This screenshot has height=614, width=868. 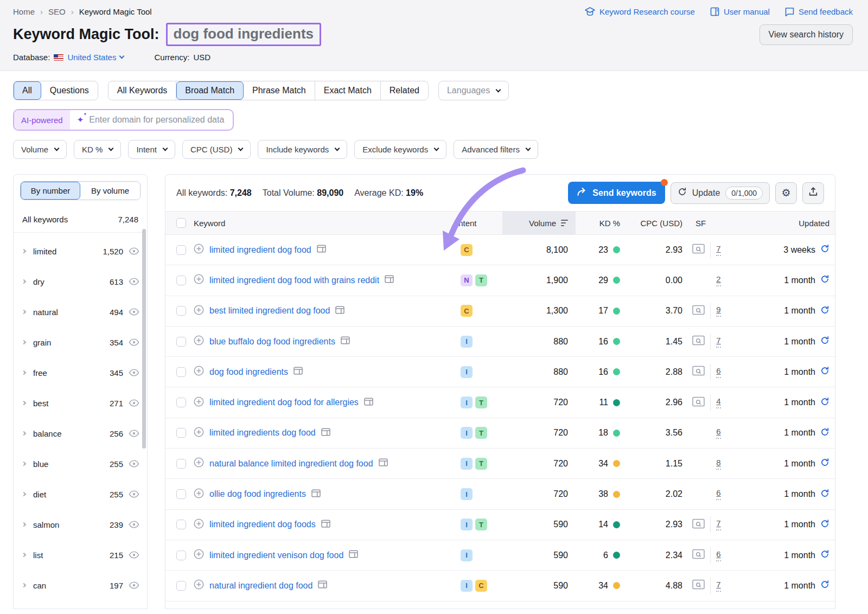 What do you see at coordinates (57, 12) in the screenshot?
I see `breadcrumb-seo: SEO` at bounding box center [57, 12].